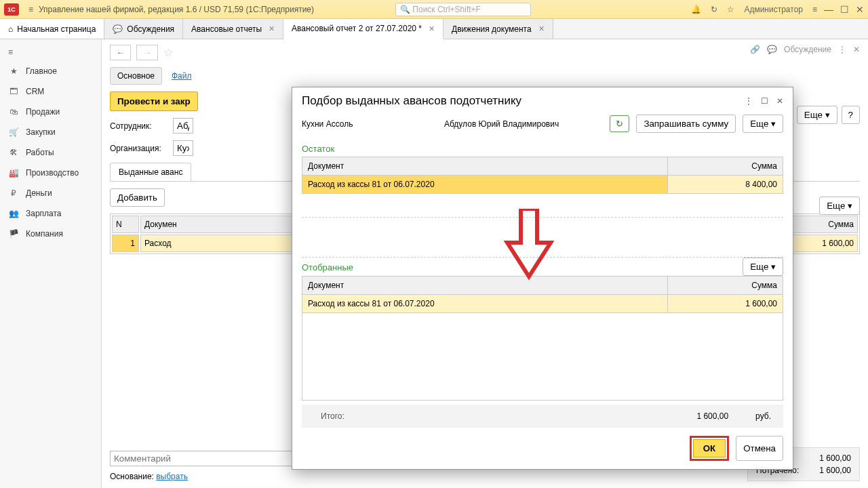  What do you see at coordinates (686, 123) in the screenshot?
I see `request-sum-button: Запрашивать сумму` at bounding box center [686, 123].